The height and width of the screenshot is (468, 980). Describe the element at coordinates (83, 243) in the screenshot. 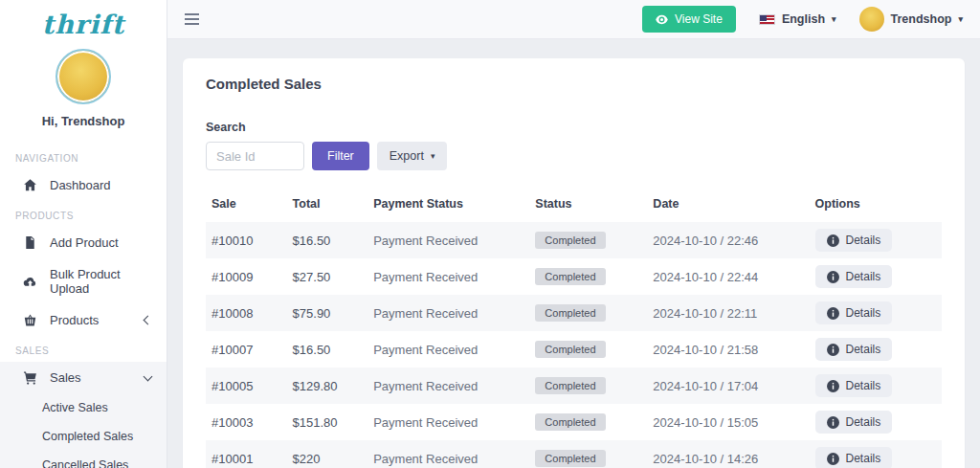

I see `sidebar-item-add-product: Add Product` at that location.